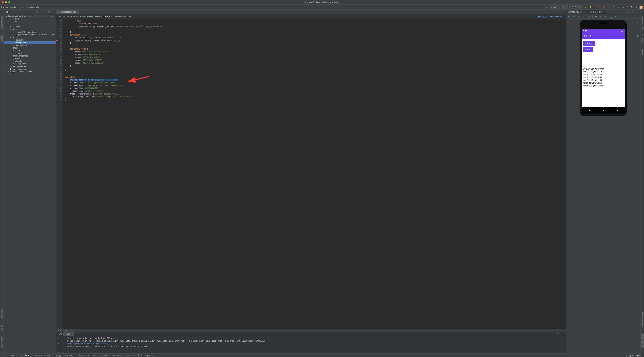 This screenshot has height=357, width=644. What do you see at coordinates (2, 39) in the screenshot?
I see `rail-project: Project` at bounding box center [2, 39].